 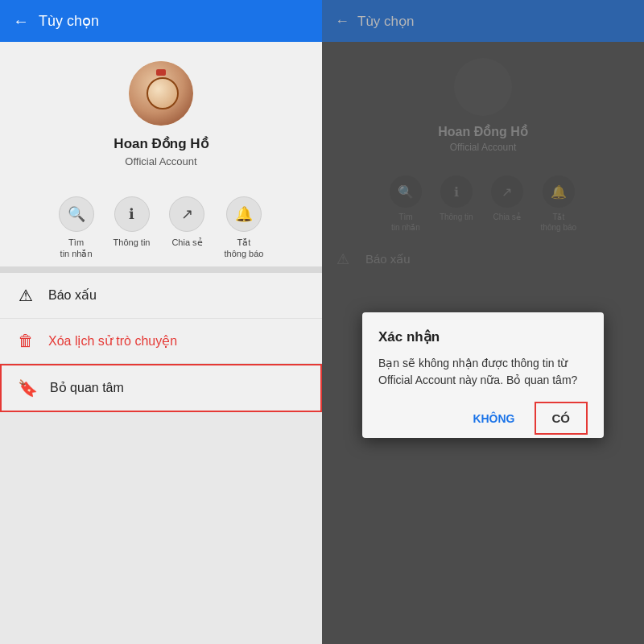 I want to click on profile-section: Hoan Đồng Hồ Official Account, so click(x=161, y=113).